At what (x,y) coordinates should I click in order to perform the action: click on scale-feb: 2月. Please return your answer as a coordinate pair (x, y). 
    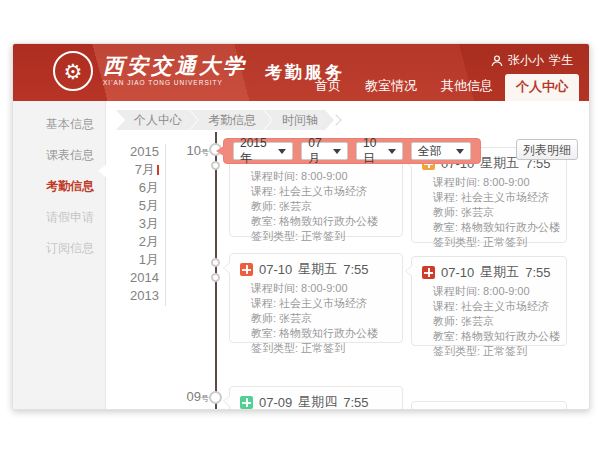
    Looking at the image, I should click on (135, 242).